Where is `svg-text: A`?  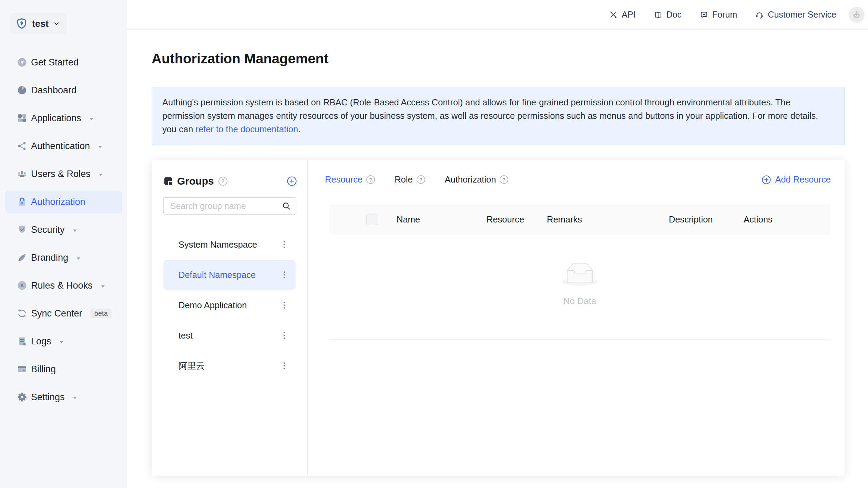 svg-text: A is located at coordinates (22, 285).